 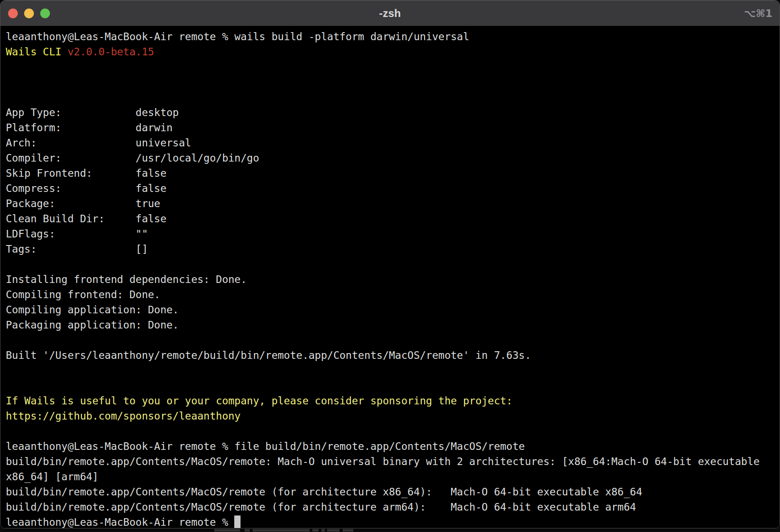 I want to click on terminal-text: Clean Build Dir: false, so click(x=86, y=219).